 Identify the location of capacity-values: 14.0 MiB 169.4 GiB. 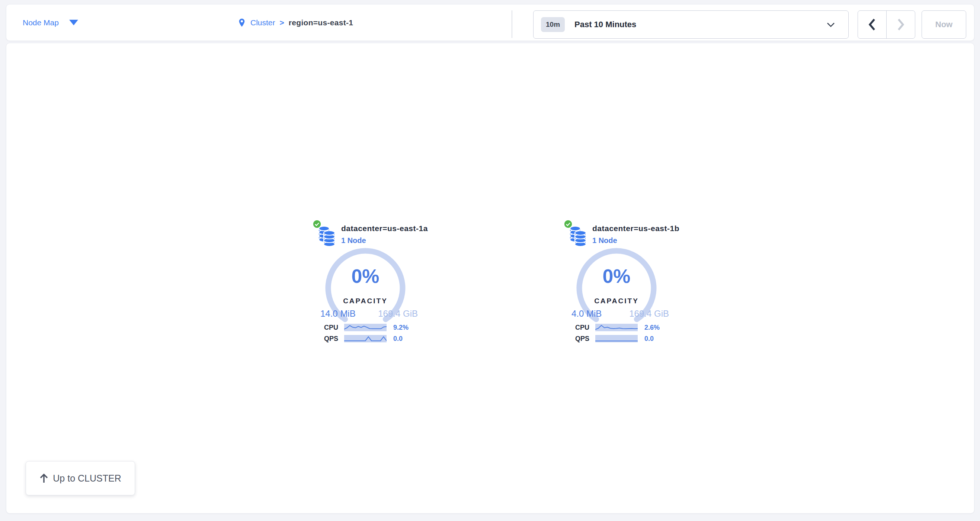
(369, 314).